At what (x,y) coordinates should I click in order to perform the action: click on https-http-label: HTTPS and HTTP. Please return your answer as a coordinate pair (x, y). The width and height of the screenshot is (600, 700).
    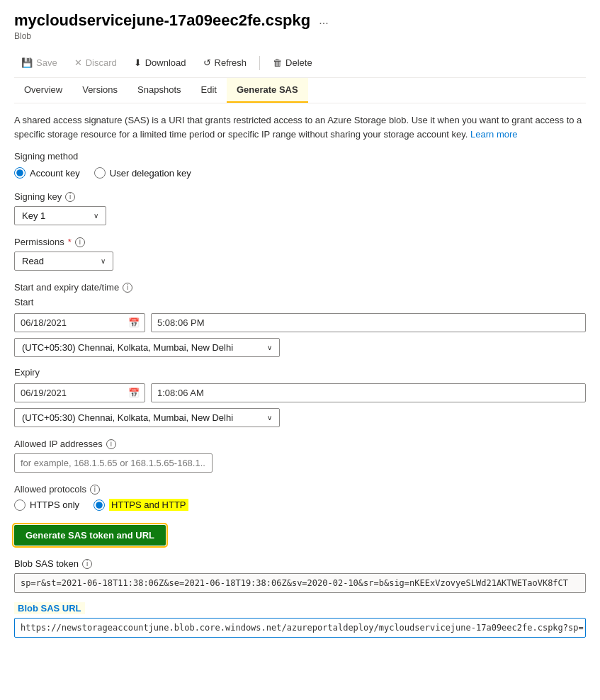
    Looking at the image, I should click on (149, 504).